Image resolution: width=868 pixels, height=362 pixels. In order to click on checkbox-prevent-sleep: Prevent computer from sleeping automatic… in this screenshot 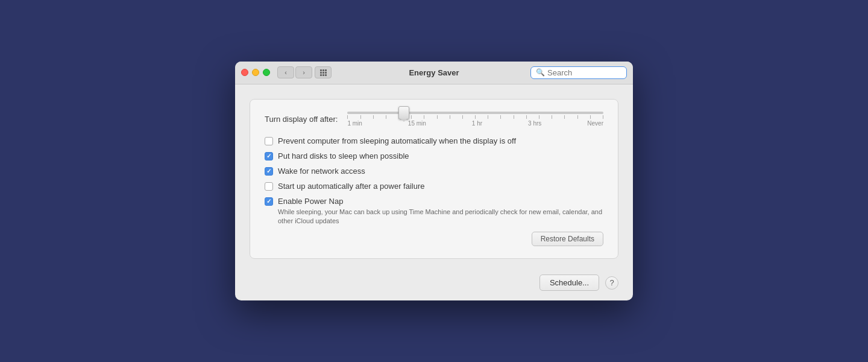, I will do `click(434, 141)`.